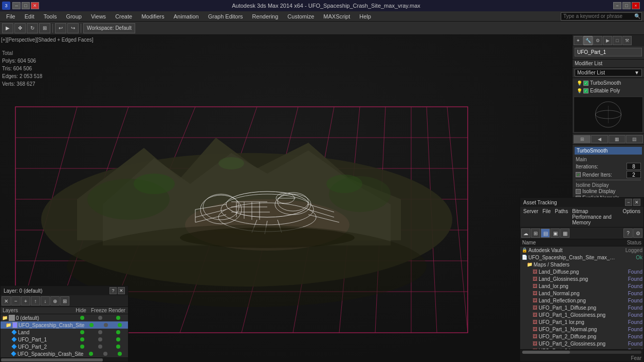 The width and height of the screenshot is (644, 362). I want to click on toolbar-undo: ↩, so click(61, 28).